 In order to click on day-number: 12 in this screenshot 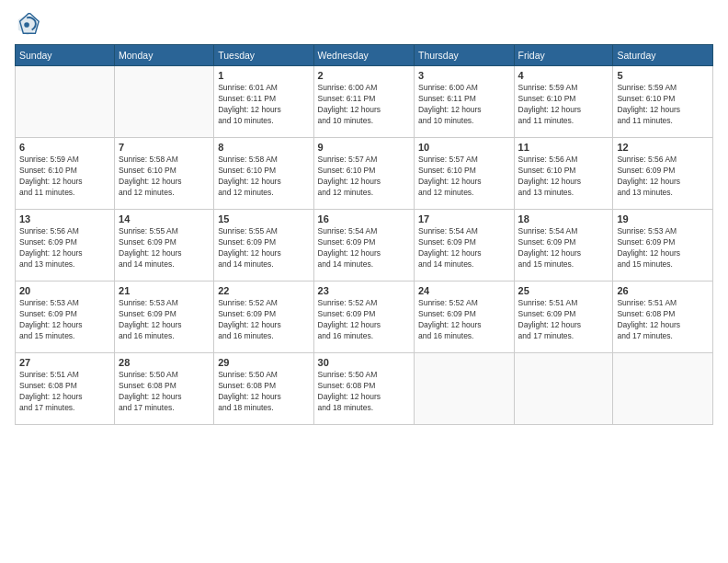, I will do `click(663, 147)`.